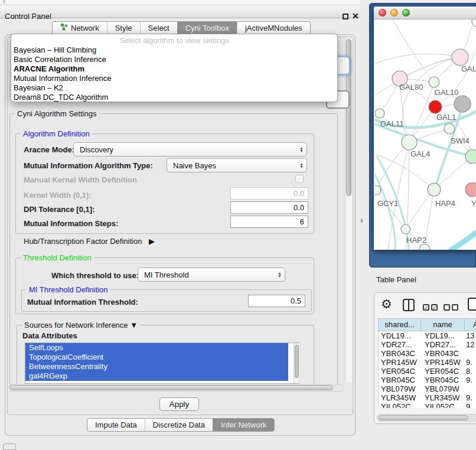 Image resolution: width=476 pixels, height=450 pixels. I want to click on gear-icon: ⚙, so click(386, 304).